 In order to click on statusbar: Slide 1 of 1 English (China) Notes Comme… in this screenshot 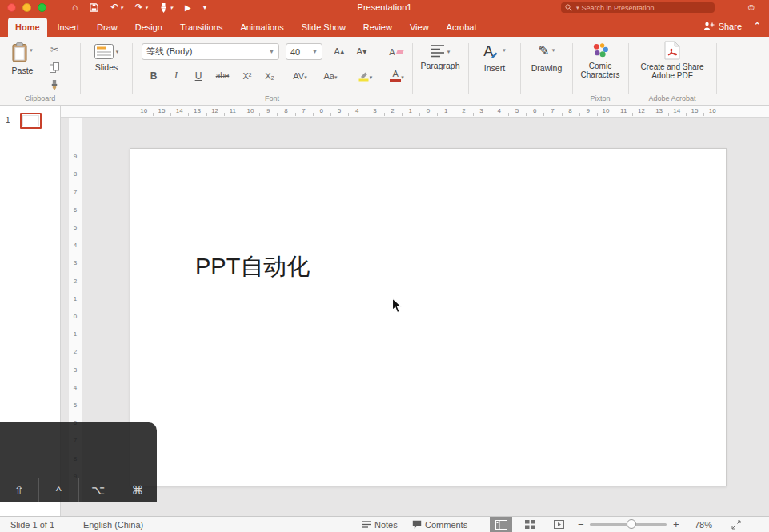, I will do `click(384, 524)`.